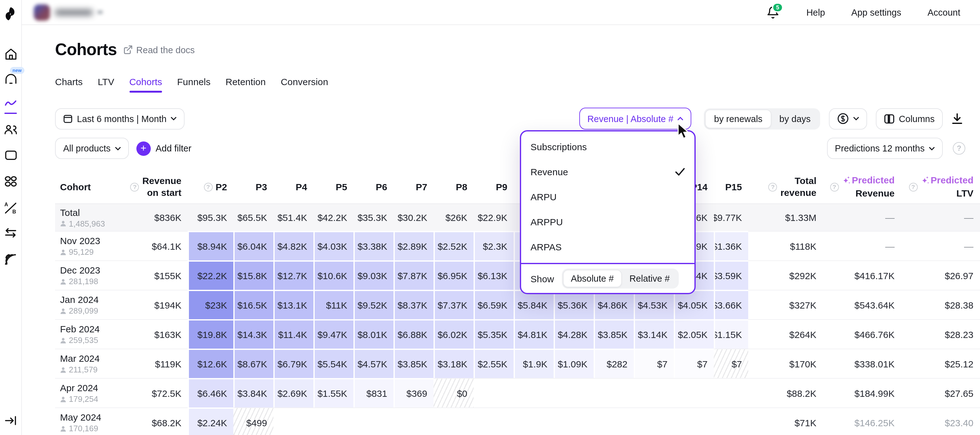 This screenshot has width=980, height=435. I want to click on notifications-button: 5, so click(773, 12).